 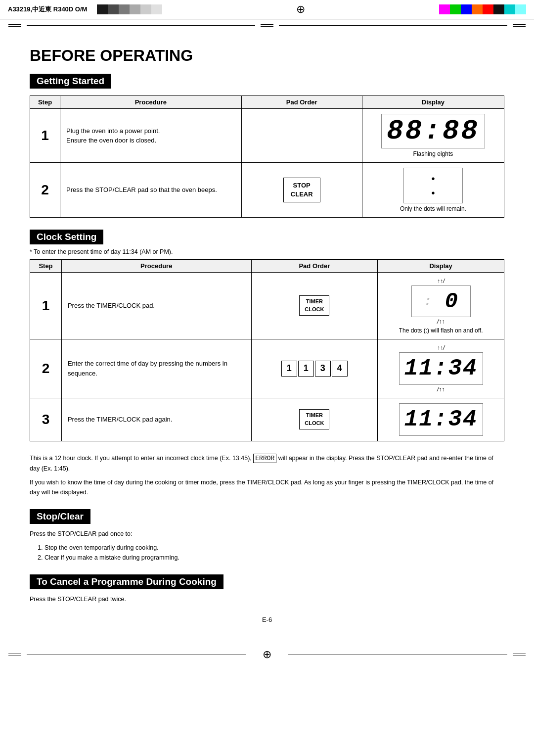 What do you see at coordinates (302, 190) in the screenshot?
I see `stop-clear-button: STOP CLEAR` at bounding box center [302, 190].